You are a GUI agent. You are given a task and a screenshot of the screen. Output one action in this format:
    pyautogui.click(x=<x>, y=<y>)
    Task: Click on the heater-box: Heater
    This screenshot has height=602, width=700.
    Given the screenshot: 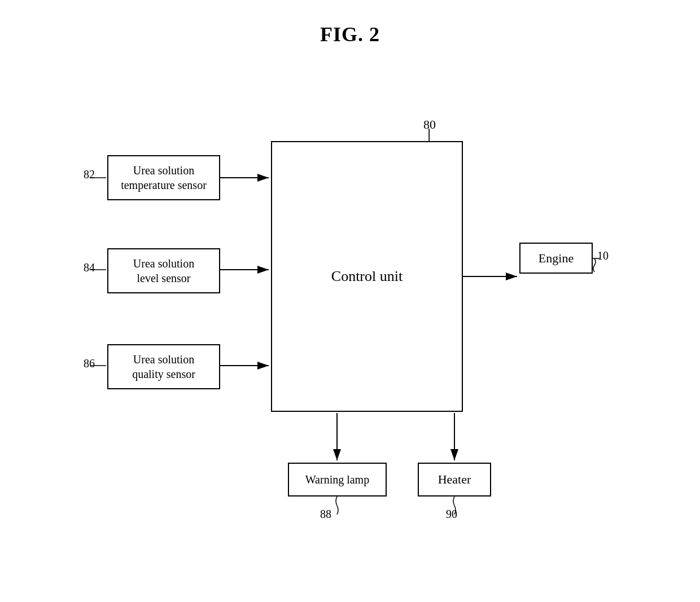 What is the action you would take?
    pyautogui.click(x=454, y=480)
    